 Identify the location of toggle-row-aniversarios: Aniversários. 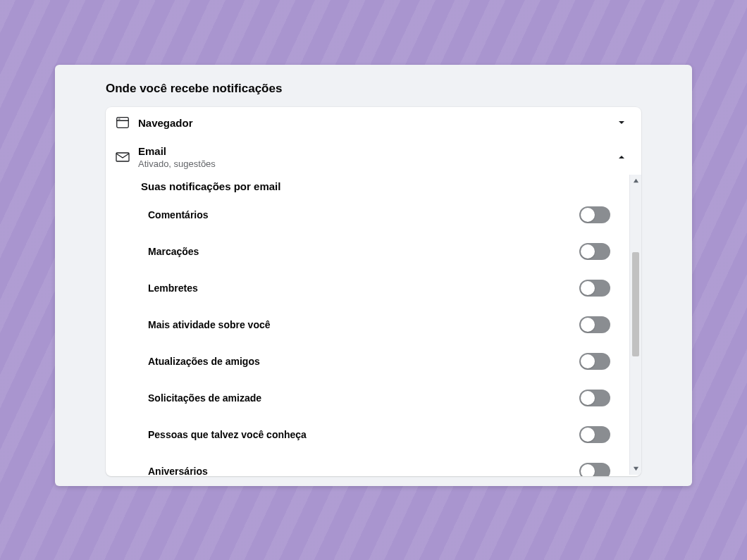
(371, 465).